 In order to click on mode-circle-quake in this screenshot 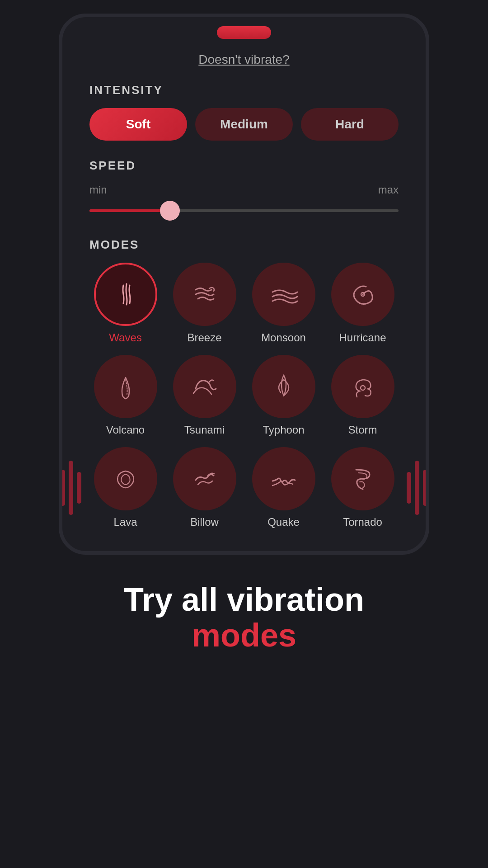, I will do `click(284, 479)`.